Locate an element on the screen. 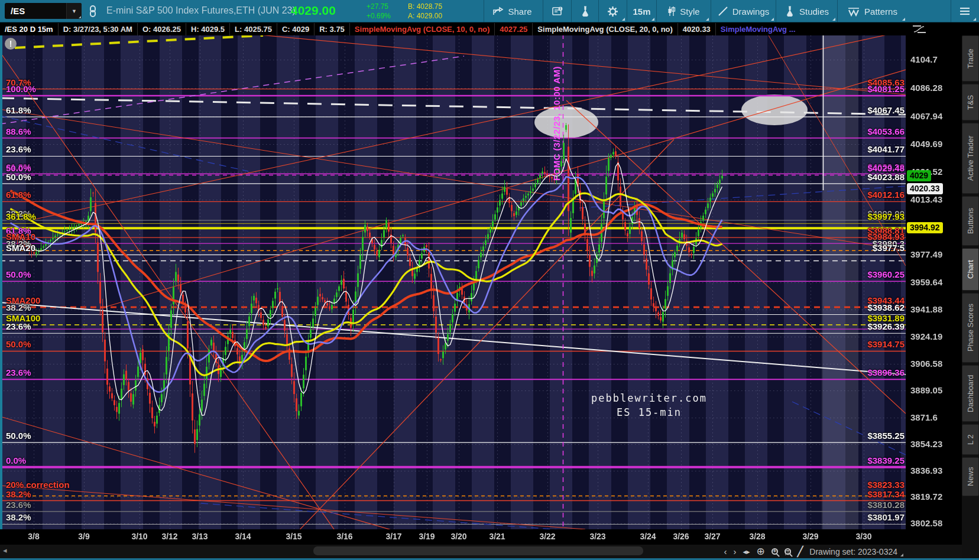 The image size is (979, 560). chart-scrollbar: ◂ ‹ › ◂▸ ⊕ + − ╱ Drawing set: 2023-0324 is located at coordinates (489, 552).